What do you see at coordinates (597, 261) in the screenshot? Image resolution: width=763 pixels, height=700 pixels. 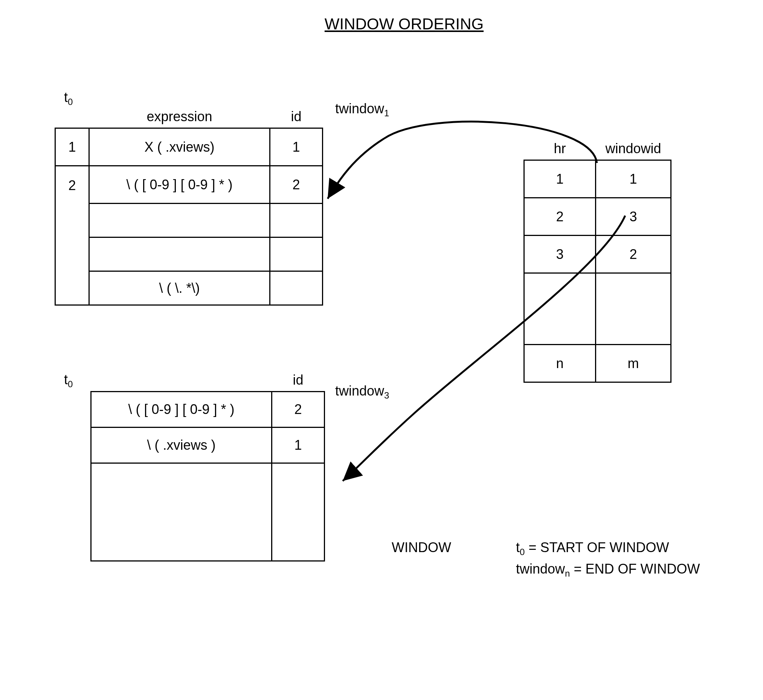 I see `table-hr-windowid: hr windowid 1 1 2 3 3 2 n m` at bounding box center [597, 261].